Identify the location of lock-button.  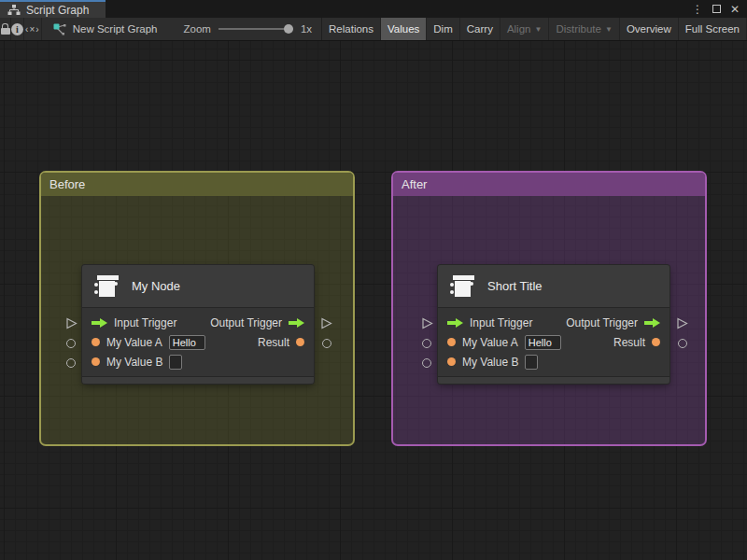
(6, 29).